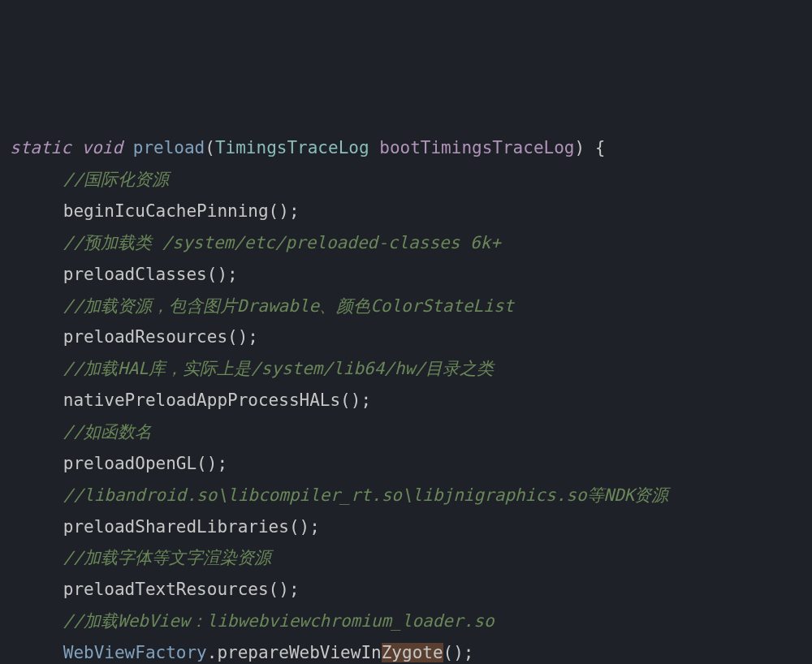 The width and height of the screenshot is (812, 664). What do you see at coordinates (102, 148) in the screenshot?
I see `keyword-void: void` at bounding box center [102, 148].